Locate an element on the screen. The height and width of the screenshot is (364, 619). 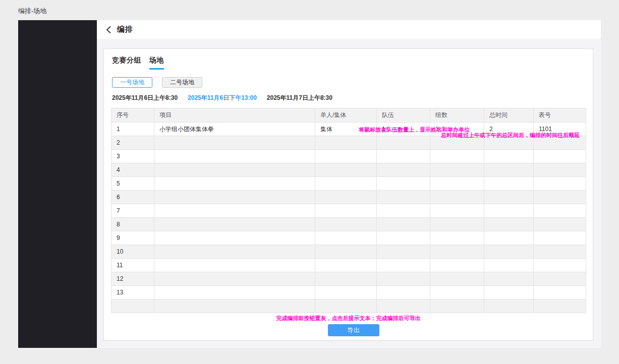
column-header: 序号 is located at coordinates (133, 115).